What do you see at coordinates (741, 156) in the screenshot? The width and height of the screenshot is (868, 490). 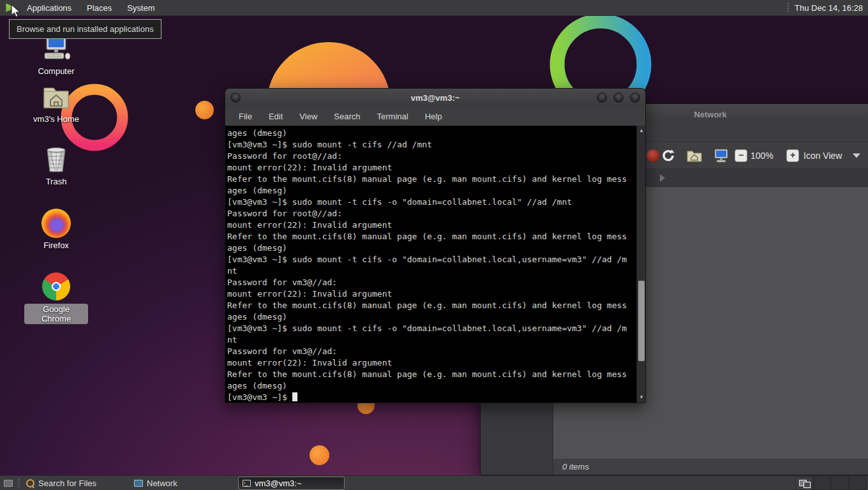 I see `zoom-out-button: −` at bounding box center [741, 156].